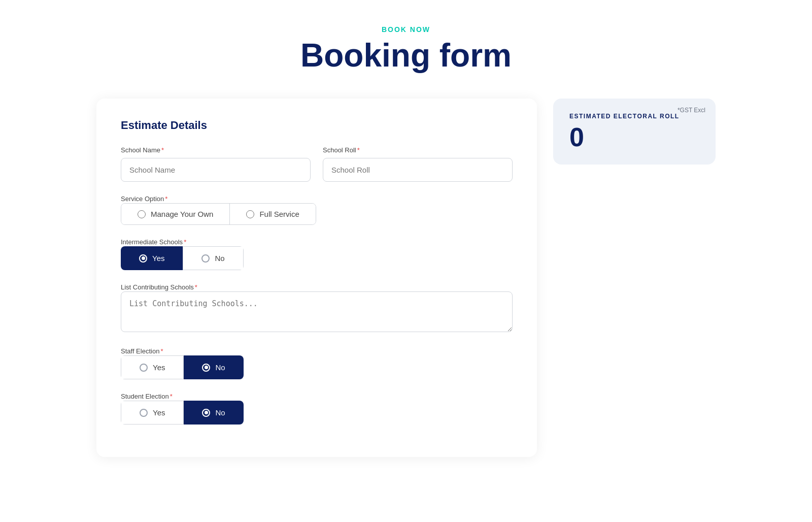  I want to click on staff-yes-button: Yes, so click(152, 368).